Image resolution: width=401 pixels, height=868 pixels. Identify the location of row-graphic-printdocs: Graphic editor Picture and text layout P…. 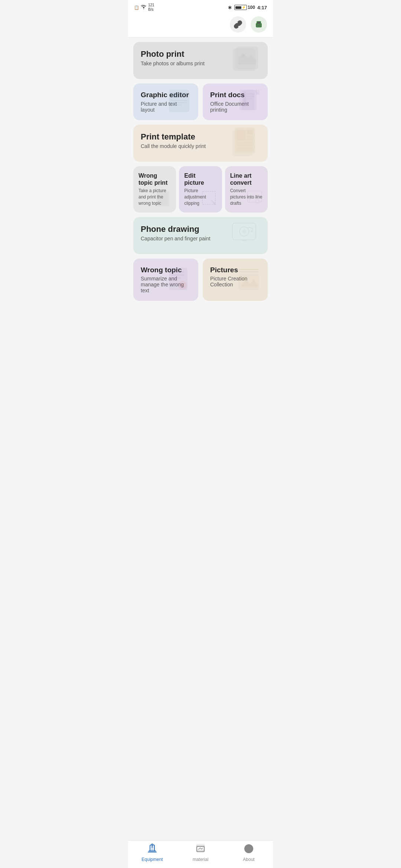
(200, 102).